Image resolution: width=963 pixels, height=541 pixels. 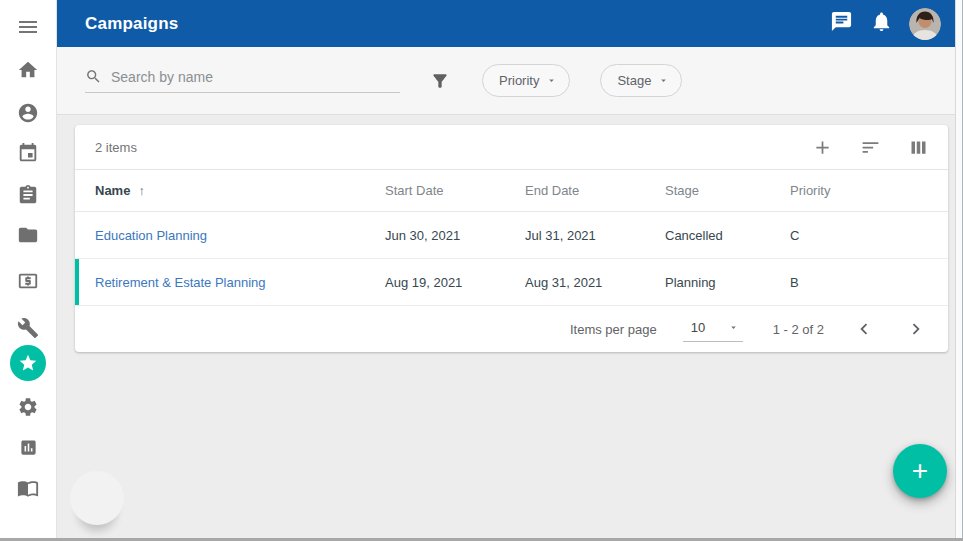 What do you see at coordinates (920, 471) in the screenshot?
I see `plus-icon: +` at bounding box center [920, 471].